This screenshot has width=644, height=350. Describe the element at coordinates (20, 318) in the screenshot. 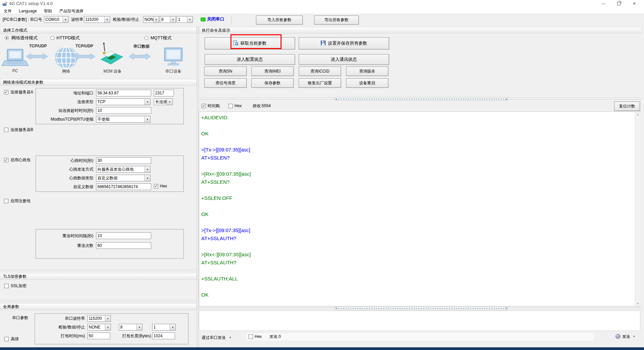

I see `serial-group-label: 串口参数` at that location.